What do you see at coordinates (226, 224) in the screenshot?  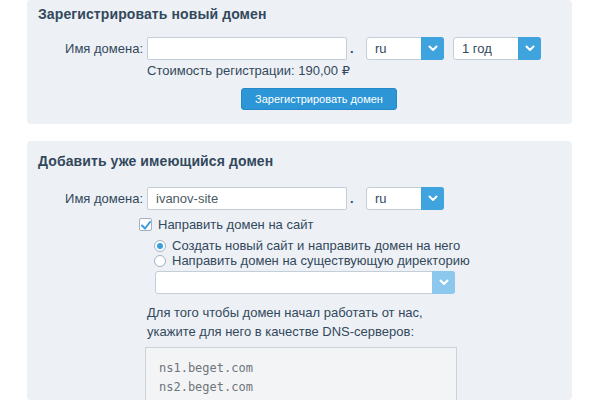 I see `point-domain-to-site-row: Направить домен на сайт` at bounding box center [226, 224].